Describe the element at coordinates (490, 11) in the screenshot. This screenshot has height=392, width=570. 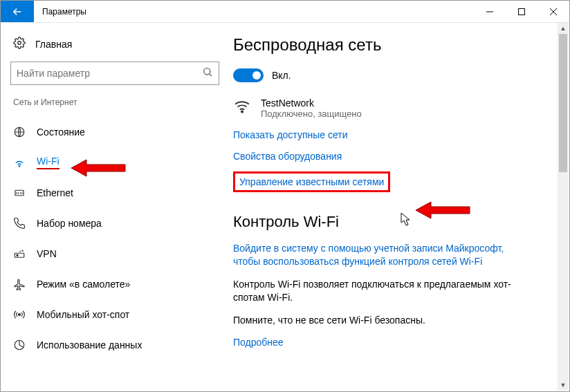
I see `minimize-button` at that location.